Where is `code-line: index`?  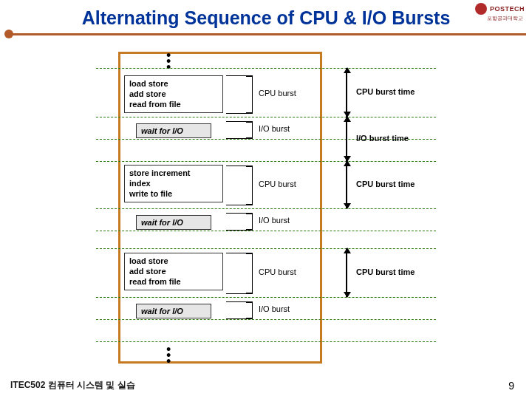 code-line: index is located at coordinates (174, 184).